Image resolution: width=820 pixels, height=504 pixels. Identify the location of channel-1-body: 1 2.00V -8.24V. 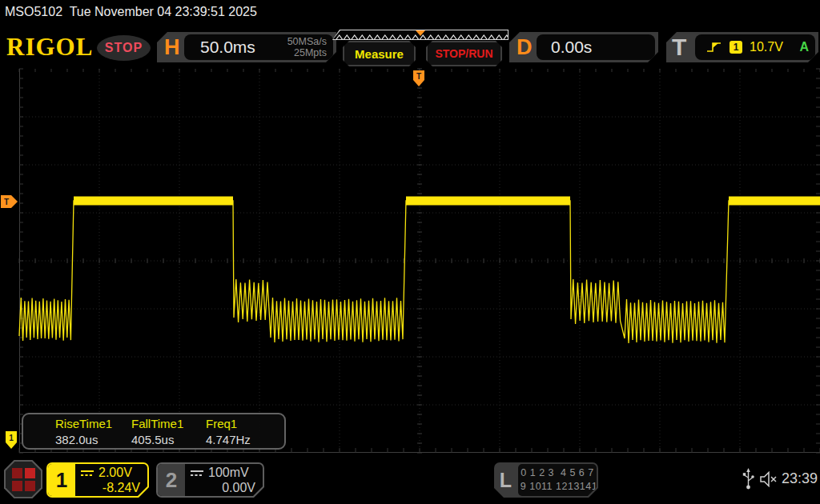
(98, 480).